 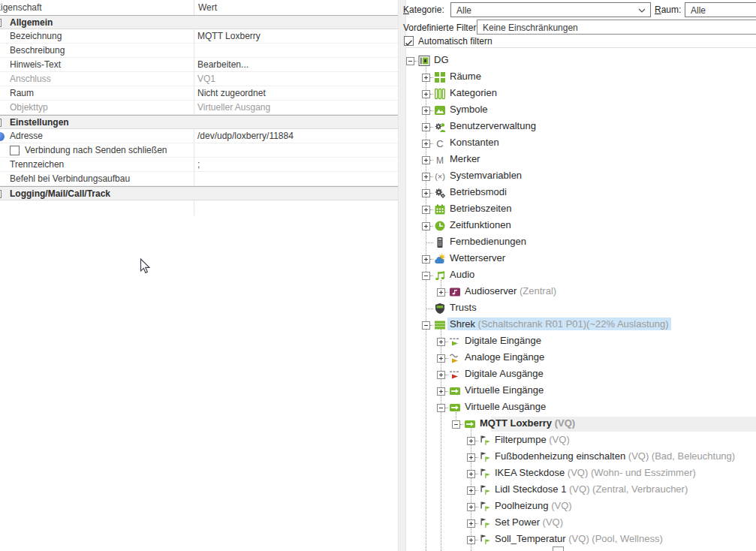 I want to click on tree-item: Digitale Eingänge, so click(x=503, y=341).